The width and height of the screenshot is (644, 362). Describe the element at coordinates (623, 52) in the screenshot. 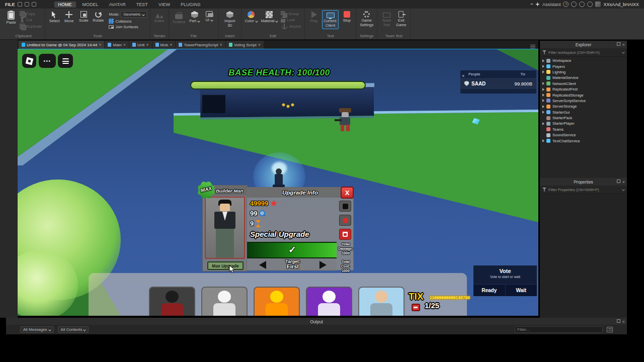

I see `chevron-down-icon` at that location.